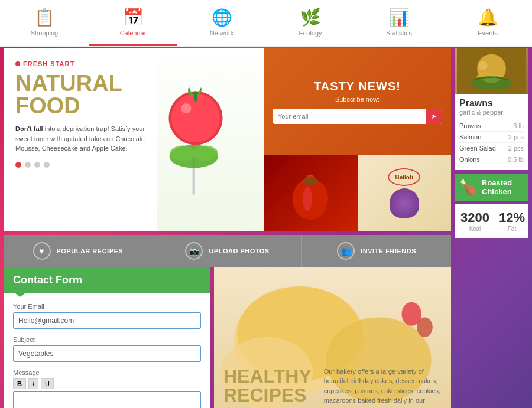 The width and height of the screenshot is (532, 408). Describe the element at coordinates (310, 23) in the screenshot. I see `nav-item-ecology: 🌿 Ecology` at that location.